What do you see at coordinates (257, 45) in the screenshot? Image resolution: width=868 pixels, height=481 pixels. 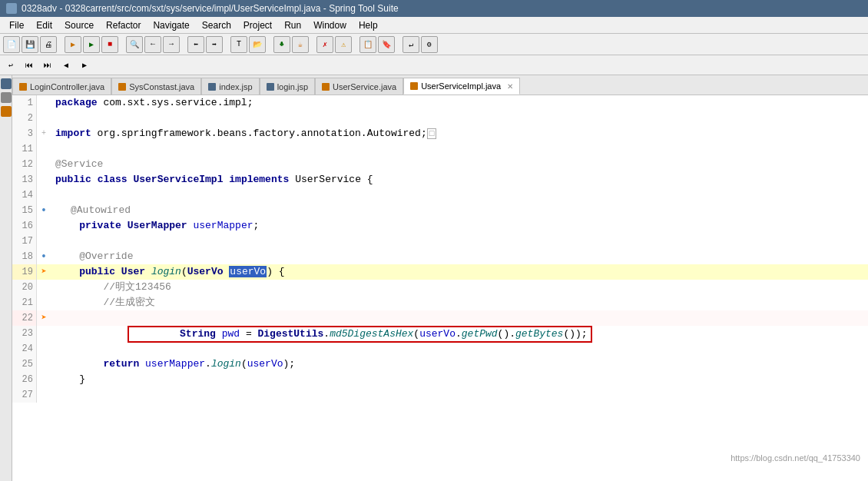 I see `open-res-btn: 📂` at bounding box center [257, 45].